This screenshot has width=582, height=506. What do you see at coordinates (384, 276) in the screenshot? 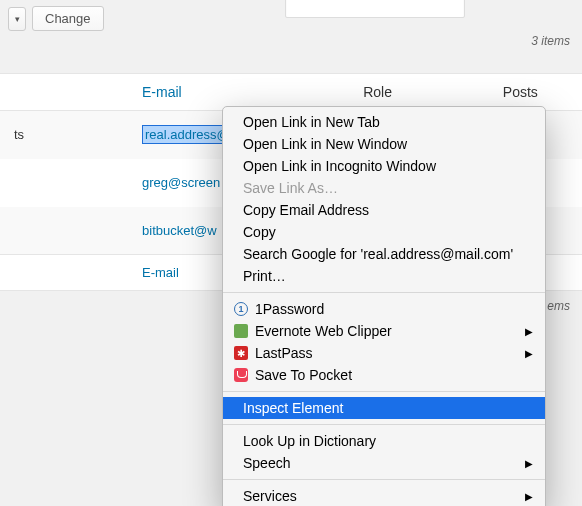
I see `ctx-print: Print…` at bounding box center [384, 276].